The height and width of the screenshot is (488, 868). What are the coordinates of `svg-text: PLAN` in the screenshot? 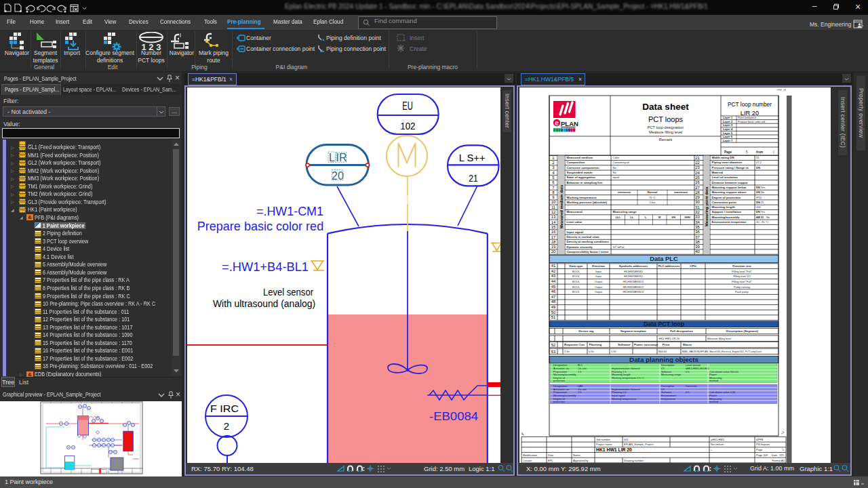 It's located at (570, 123).